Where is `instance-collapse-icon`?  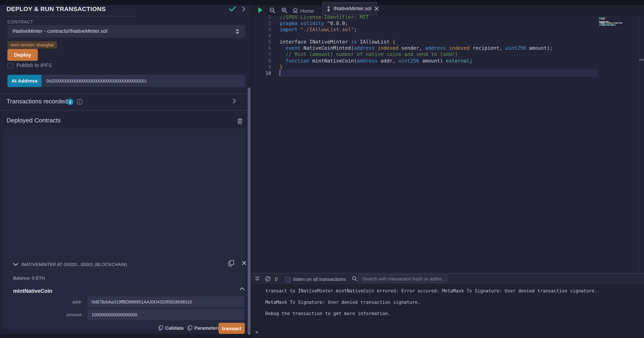
instance-collapse-icon is located at coordinates (16, 264).